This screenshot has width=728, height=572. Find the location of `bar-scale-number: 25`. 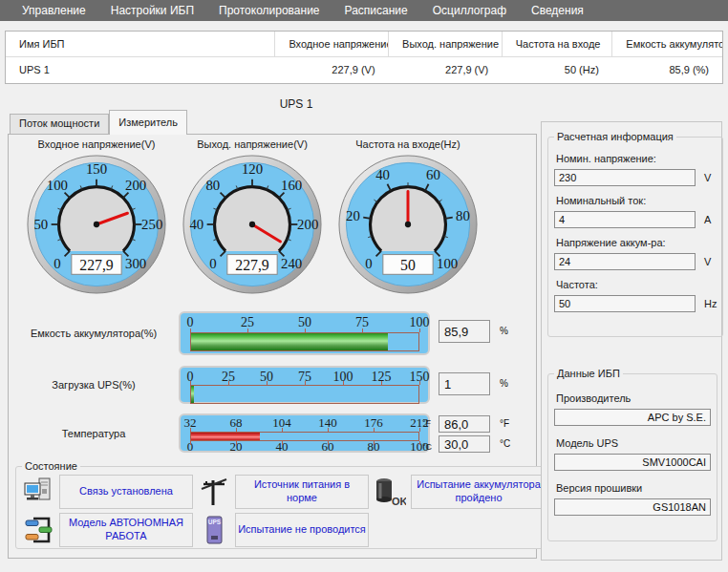

bar-scale-number: 25 is located at coordinates (247, 323).